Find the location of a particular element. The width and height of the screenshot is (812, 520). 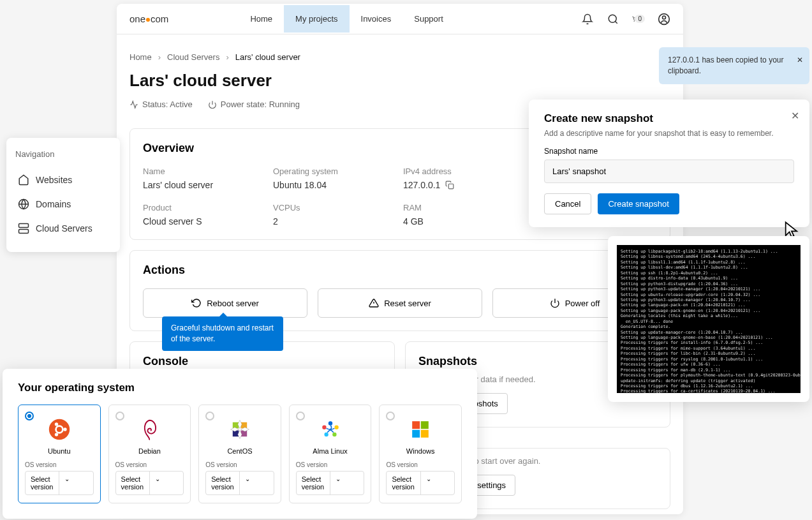

sidebar-item-domains: Domains is located at coordinates (63, 204).